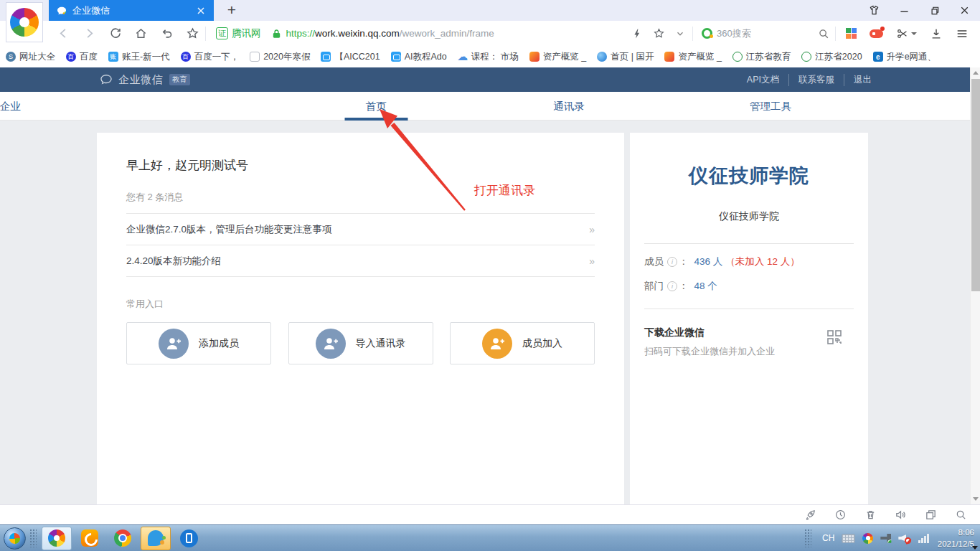 This screenshot has width=980, height=551. What do you see at coordinates (824, 34) in the screenshot?
I see `search-magnifier-icon` at bounding box center [824, 34].